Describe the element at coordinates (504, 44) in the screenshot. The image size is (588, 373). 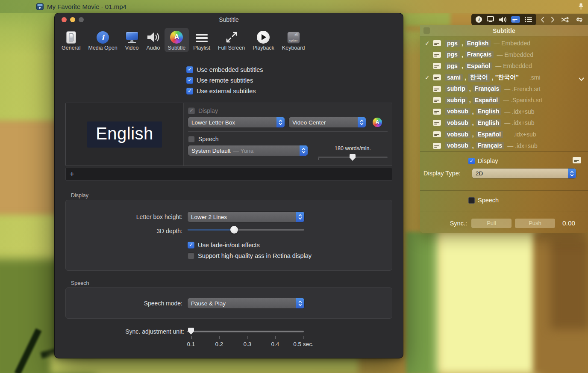
I see `subtitle-track-row: ✓pgs,English— Embedded` at that location.